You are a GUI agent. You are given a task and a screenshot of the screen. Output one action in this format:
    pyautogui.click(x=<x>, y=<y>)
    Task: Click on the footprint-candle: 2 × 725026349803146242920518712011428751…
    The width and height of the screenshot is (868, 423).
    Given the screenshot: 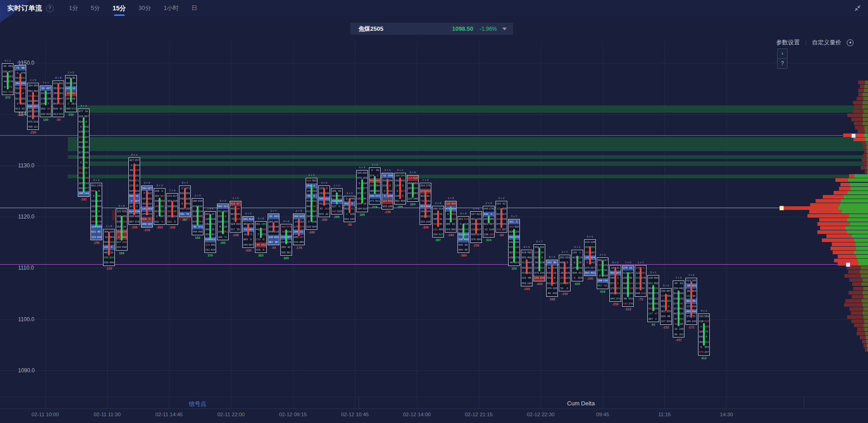 What is the action you would take?
    pyautogui.click(x=565, y=274)
    